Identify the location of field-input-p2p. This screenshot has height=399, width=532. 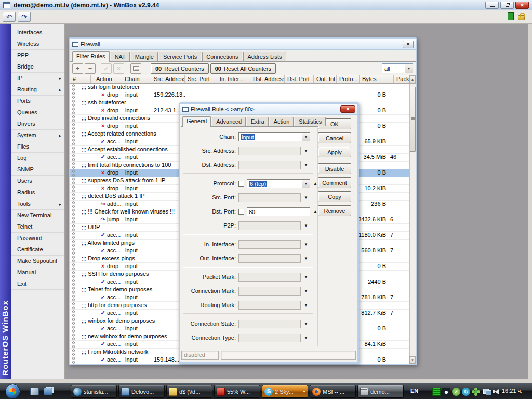
(270, 225).